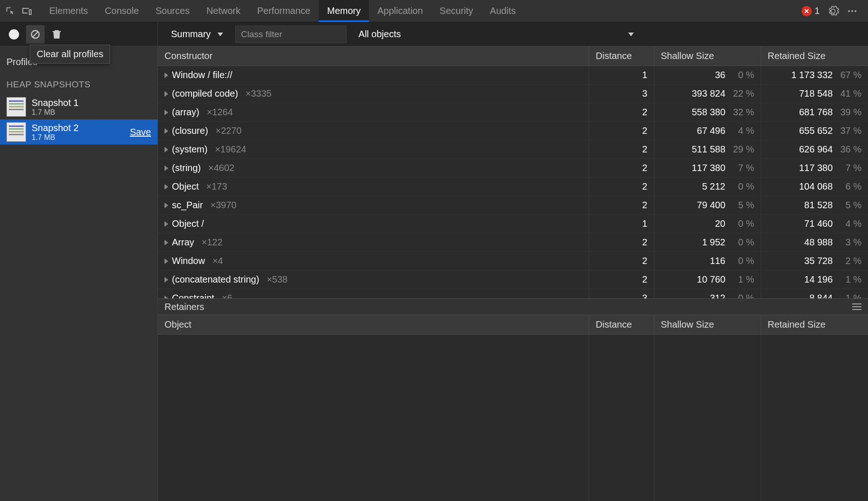  I want to click on cell-retained: 681 76839 %, so click(815, 112).